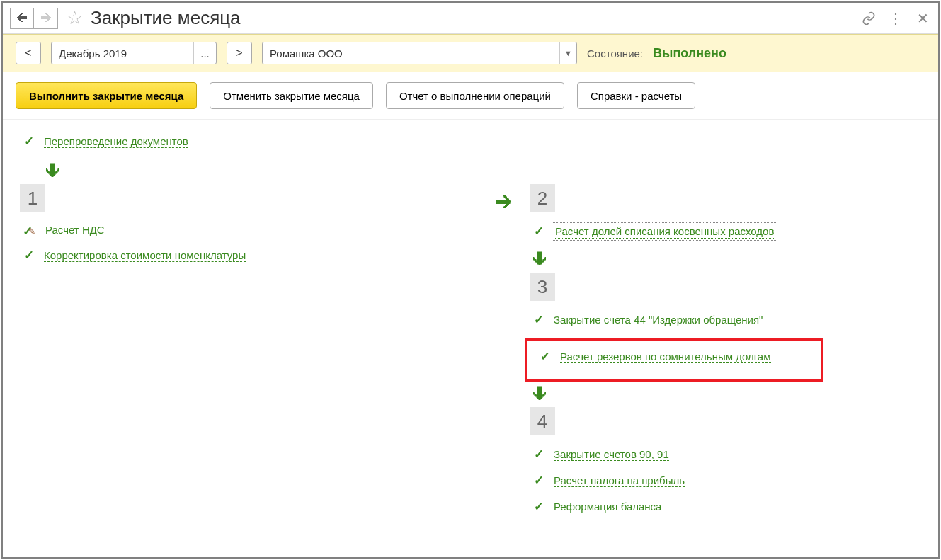 This screenshot has height=560, width=941. I want to click on nav-forward-button: 🡲, so click(46, 18).